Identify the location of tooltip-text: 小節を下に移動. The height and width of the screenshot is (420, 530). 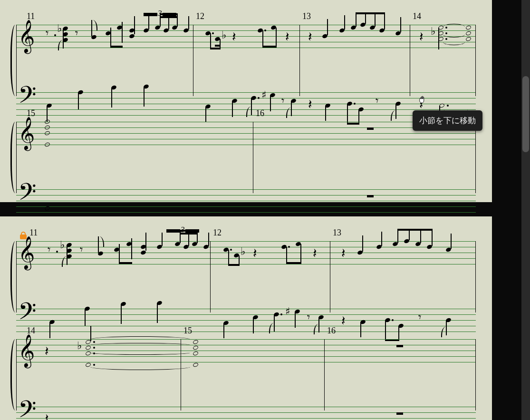
(448, 121).